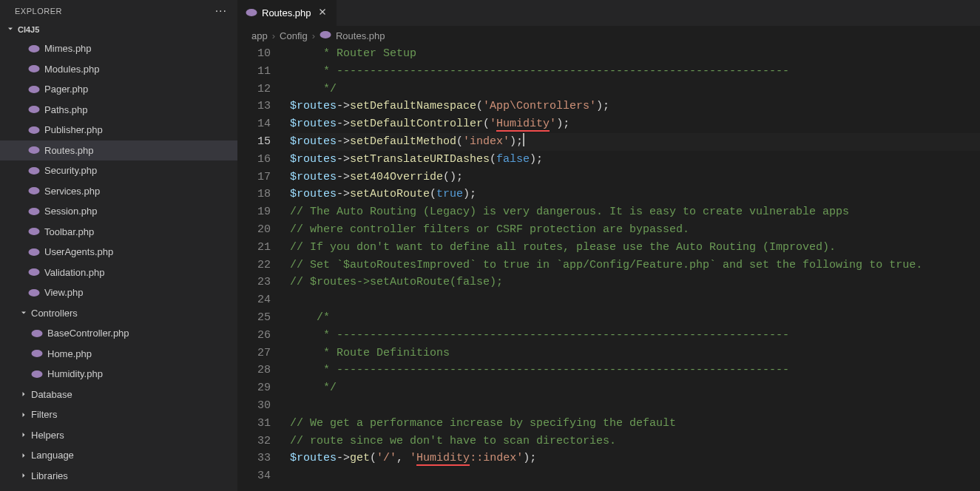 This screenshot has width=980, height=491. Describe the element at coordinates (118, 232) in the screenshot. I see `file-item: Toolbar.php` at that location.